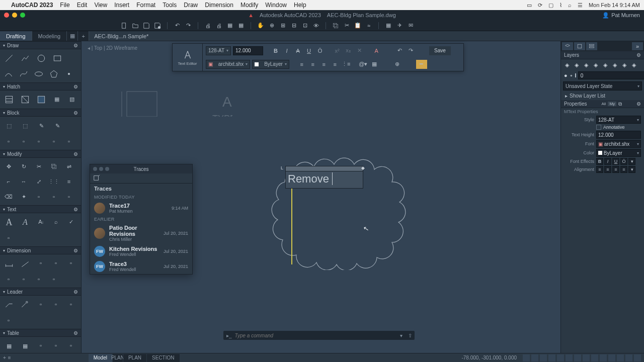 This screenshot has height=362, width=644. What do you see at coordinates (271, 64) in the screenshot?
I see `text-layer-select: ByLayer` at bounding box center [271, 64].